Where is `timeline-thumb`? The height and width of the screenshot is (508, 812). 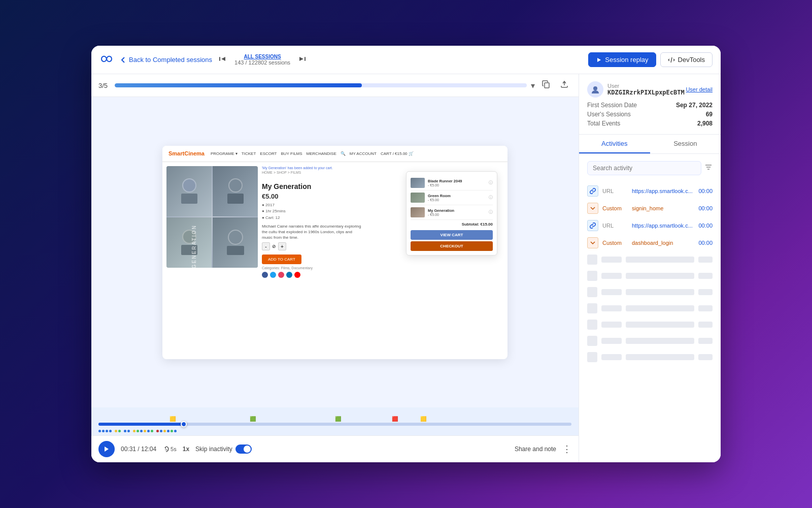 timeline-thumb is located at coordinates (184, 424).